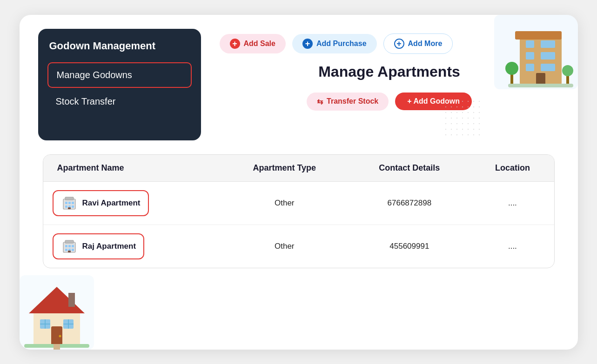  I want to click on sub-actions: ⇆ Transfer Stock + Add Godown, so click(389, 101).